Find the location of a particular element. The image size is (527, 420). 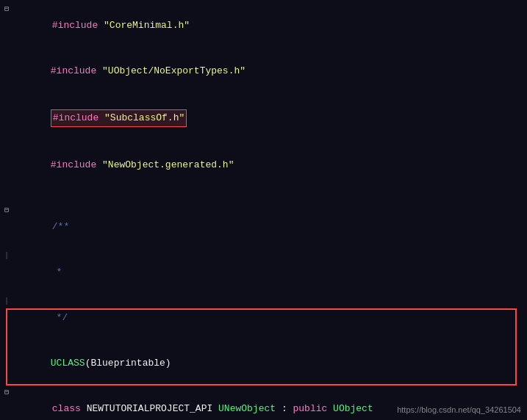

code-line-1: ⊟ #include "CoreMinimal.h" is located at coordinates (263, 26).